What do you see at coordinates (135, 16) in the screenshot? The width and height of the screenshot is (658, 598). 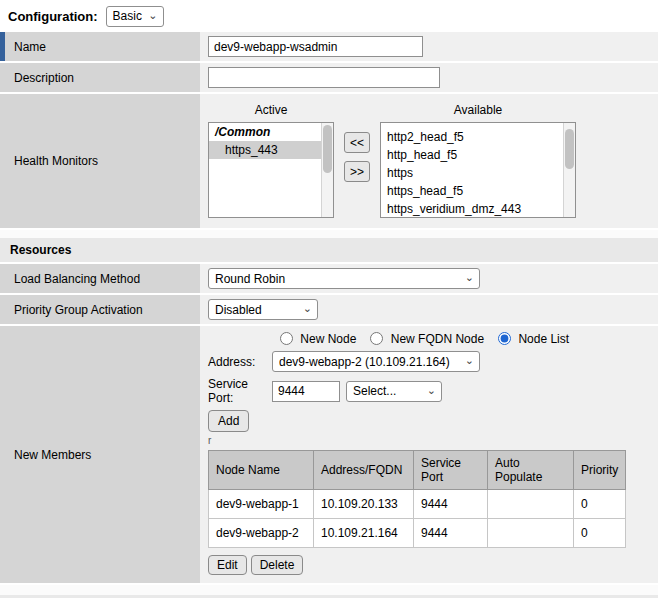 I see `configuration-select-wrap: Basic ⌄` at bounding box center [135, 16].